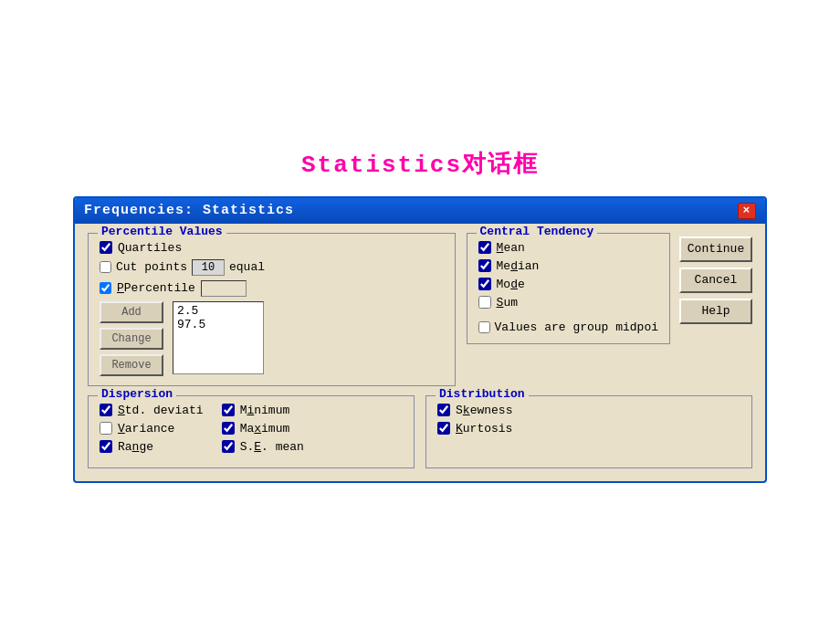  I want to click on percentile-list-item: 97.5, so click(218, 325).